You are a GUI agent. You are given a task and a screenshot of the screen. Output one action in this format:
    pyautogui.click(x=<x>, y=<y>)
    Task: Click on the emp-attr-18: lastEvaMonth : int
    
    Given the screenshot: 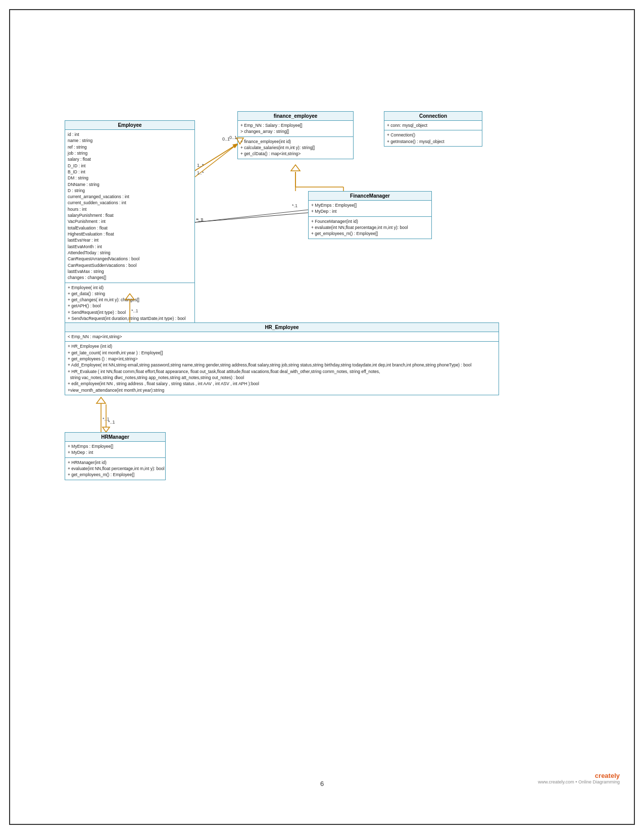 What is the action you would take?
    pyautogui.click(x=130, y=247)
    